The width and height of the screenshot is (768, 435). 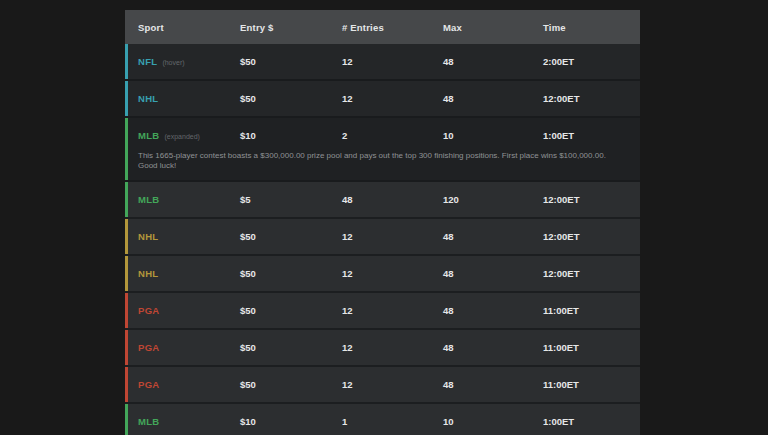 What do you see at coordinates (382, 27) in the screenshot?
I see `table-header-row: SportEntry $# EntriesMaxTime` at bounding box center [382, 27].